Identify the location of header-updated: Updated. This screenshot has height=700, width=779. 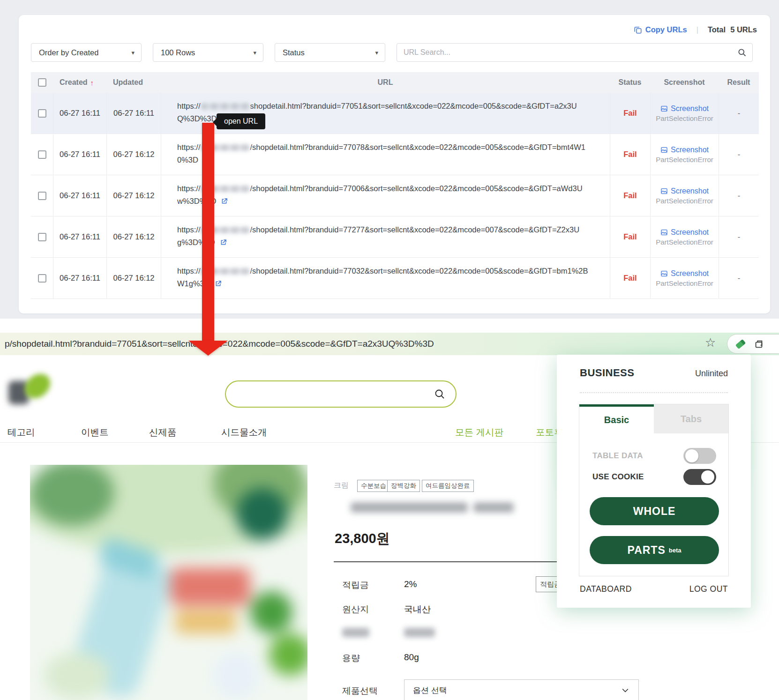
(134, 82).